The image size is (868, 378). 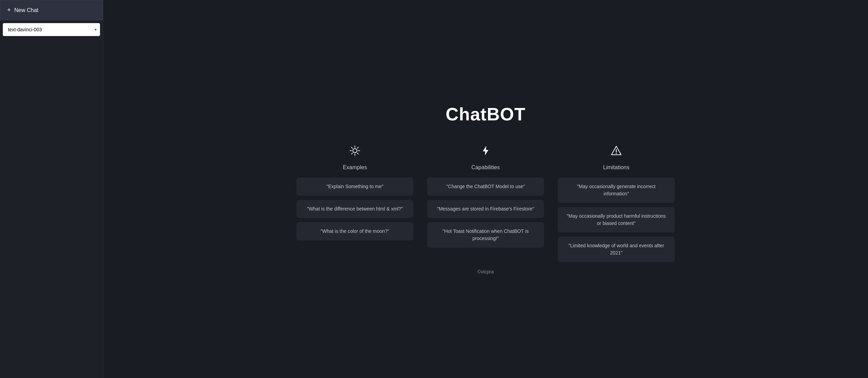 What do you see at coordinates (616, 220) in the screenshot?
I see `limitation-card-2: "May occasionally product harmful instru…` at bounding box center [616, 220].